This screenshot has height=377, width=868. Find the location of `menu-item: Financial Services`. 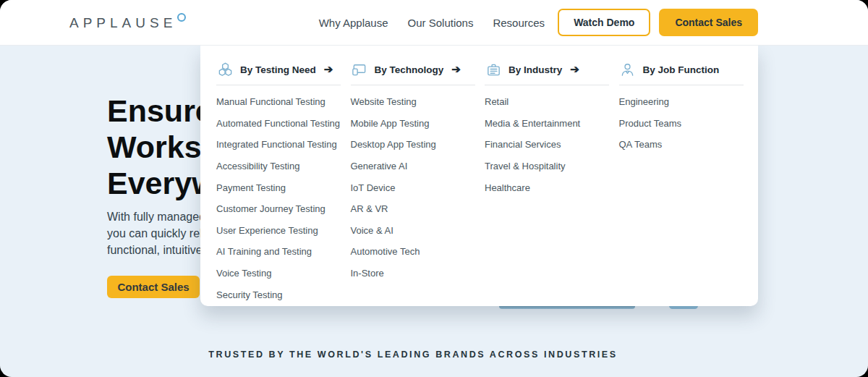

menu-item: Financial Services is located at coordinates (552, 145).